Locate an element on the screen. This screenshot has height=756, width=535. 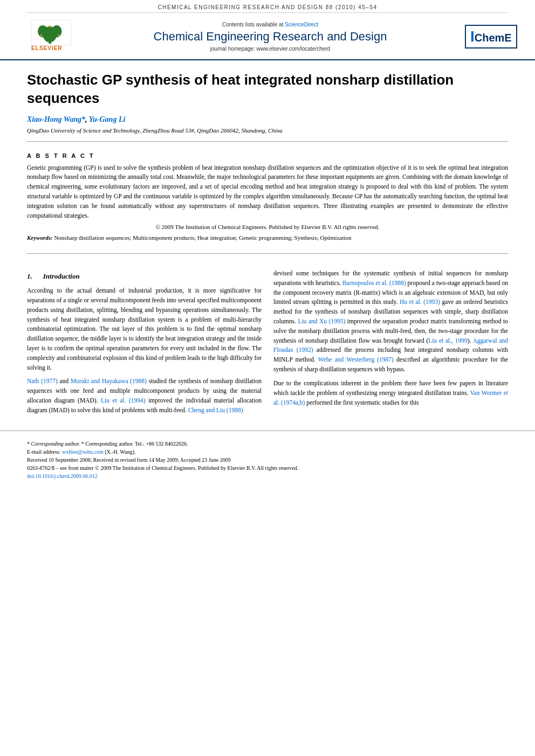
corresponding-text: Corresponding author. is located at coordinates (56, 444).